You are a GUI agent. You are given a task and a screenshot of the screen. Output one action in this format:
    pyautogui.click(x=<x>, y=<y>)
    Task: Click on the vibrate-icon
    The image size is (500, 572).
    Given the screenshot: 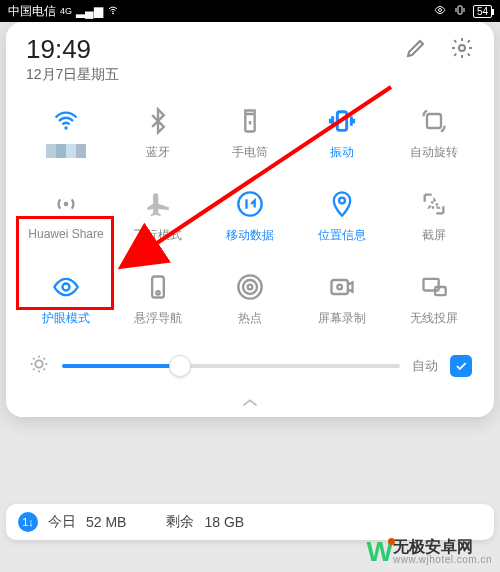 What is the action you would take?
    pyautogui.click(x=342, y=121)
    